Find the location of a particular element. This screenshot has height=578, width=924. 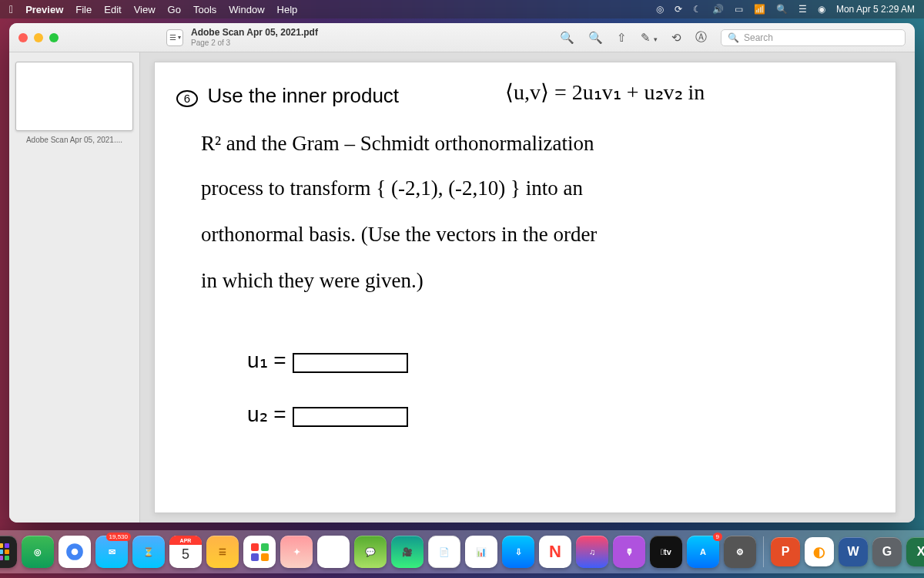

dock-messages: 💬 is located at coordinates (370, 552).